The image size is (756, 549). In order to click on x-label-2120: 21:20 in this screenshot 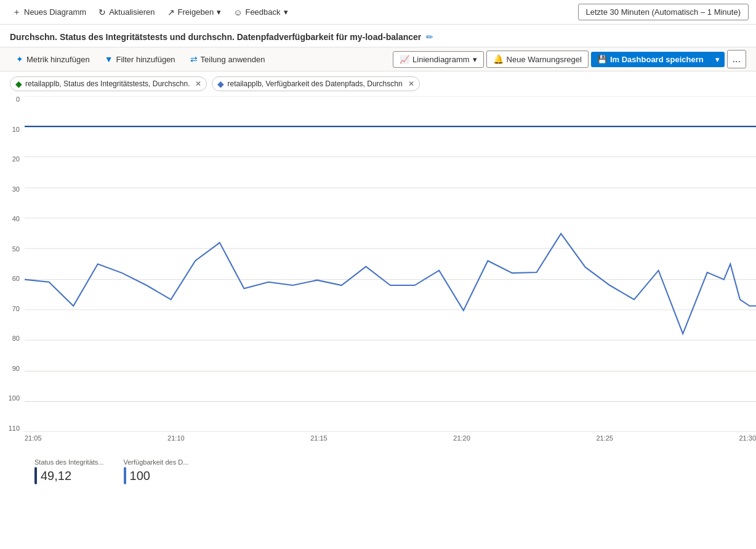, I will do `click(462, 438)`.